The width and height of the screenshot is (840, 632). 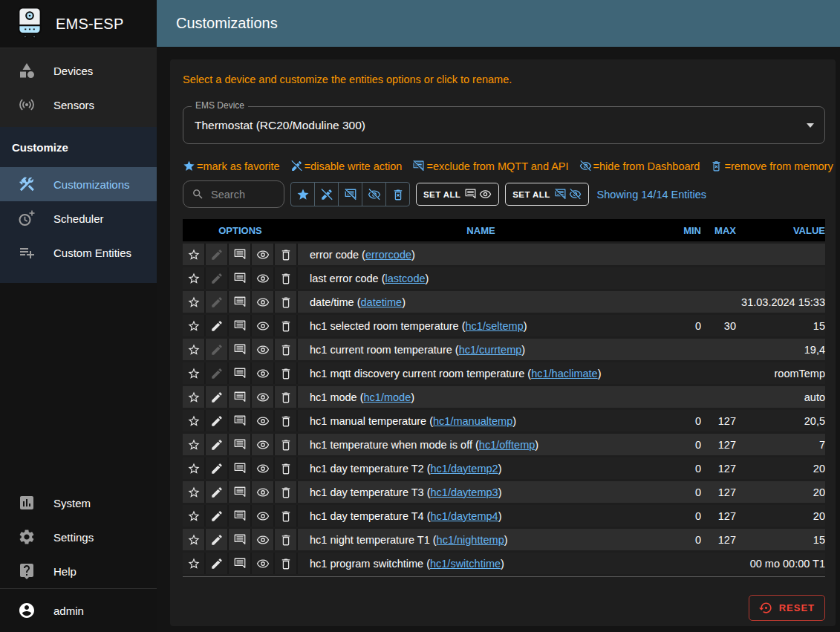 What do you see at coordinates (471, 540) in the screenshot?
I see `entity-shortname-link: hc1/nighttemp` at bounding box center [471, 540].